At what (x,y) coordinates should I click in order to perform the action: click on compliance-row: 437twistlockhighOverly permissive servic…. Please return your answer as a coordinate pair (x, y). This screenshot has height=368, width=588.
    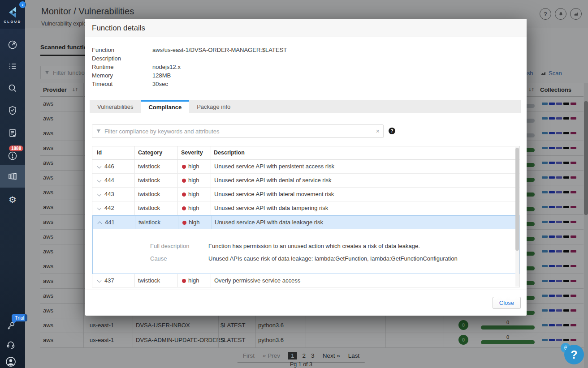
    Looking at the image, I should click on (306, 281).